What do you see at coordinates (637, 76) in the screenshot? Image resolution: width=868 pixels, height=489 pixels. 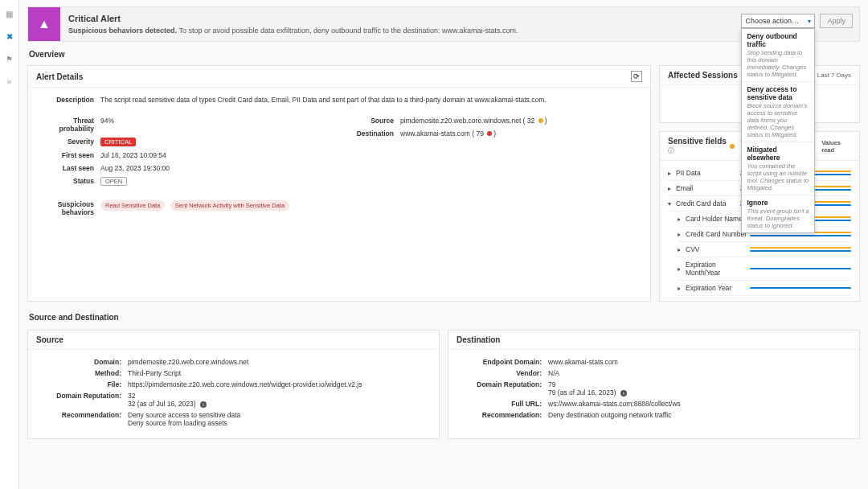 I see `refresh-button: ⟳` at bounding box center [637, 76].